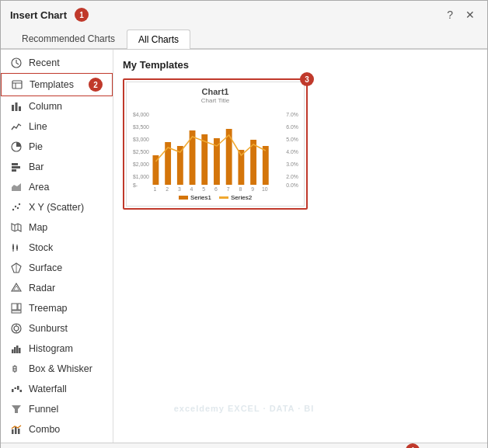 The image size is (488, 448). Describe the element at coordinates (45, 106) in the screenshot. I see `sidebar-label-column: Column` at that location.